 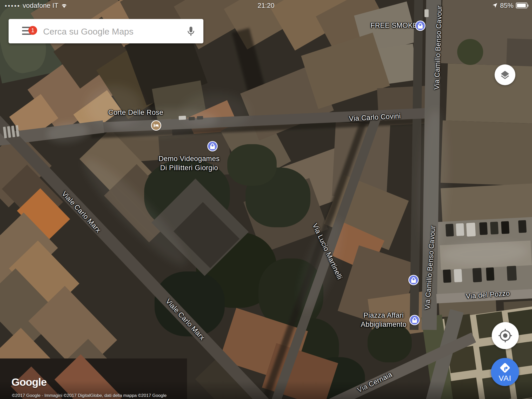 What do you see at coordinates (522, 5) in the screenshot?
I see `battery-icon` at bounding box center [522, 5].